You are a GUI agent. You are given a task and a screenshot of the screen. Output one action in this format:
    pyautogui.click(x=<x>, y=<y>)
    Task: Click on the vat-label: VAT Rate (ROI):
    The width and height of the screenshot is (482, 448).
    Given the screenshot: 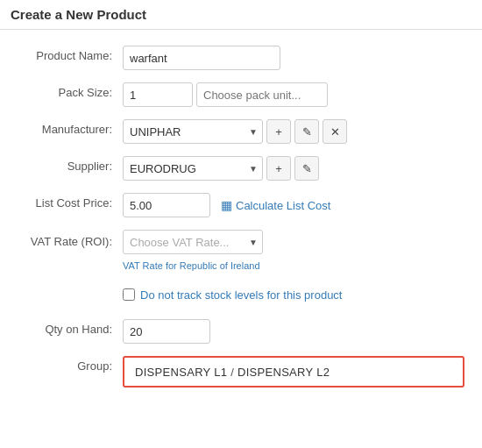 What is the action you would take?
    pyautogui.click(x=70, y=238)
    